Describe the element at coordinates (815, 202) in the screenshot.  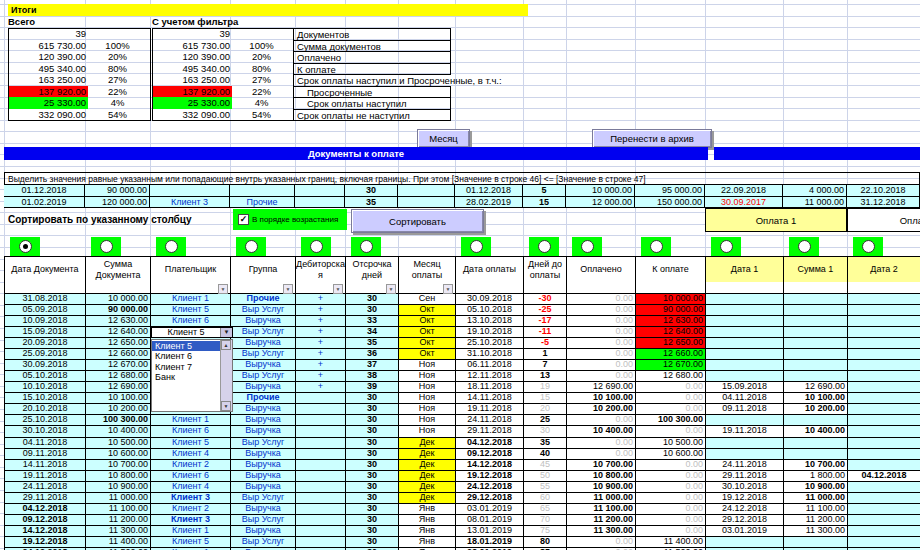
I see `filter-cell: 11 000.00` at that location.